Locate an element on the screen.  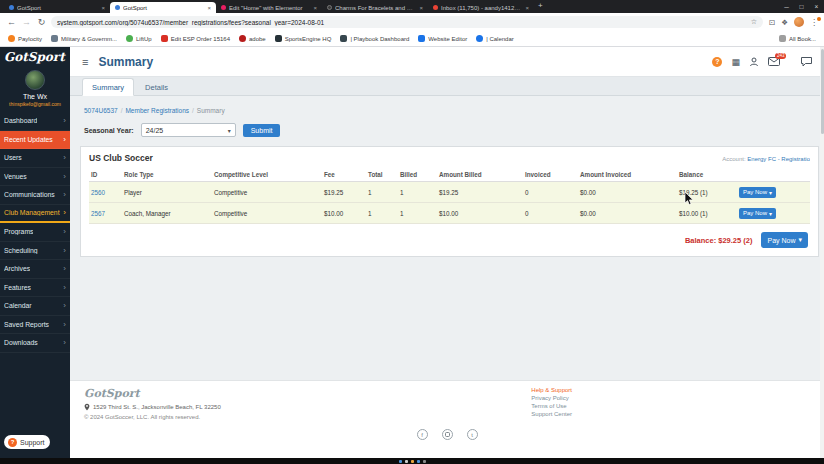
row-id-link: 2567 is located at coordinates (106, 214).